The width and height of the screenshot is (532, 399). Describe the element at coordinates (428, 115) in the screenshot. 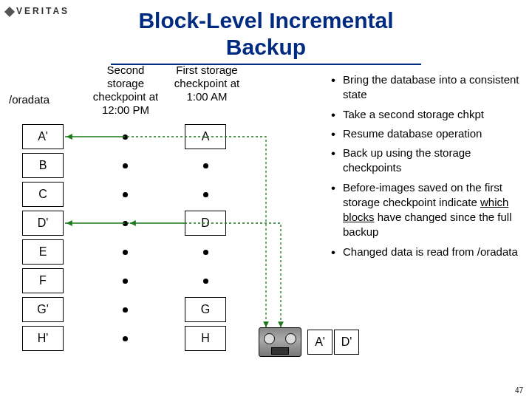

I see `bullet-item: Take a second storage chkpt` at that location.